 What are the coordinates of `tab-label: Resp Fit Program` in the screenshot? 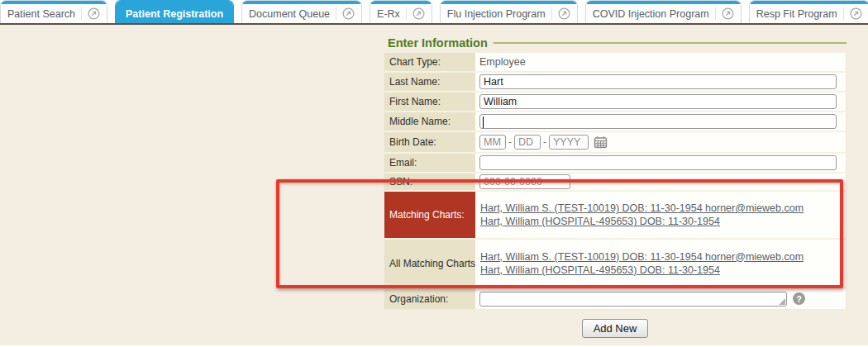 It's located at (797, 14).